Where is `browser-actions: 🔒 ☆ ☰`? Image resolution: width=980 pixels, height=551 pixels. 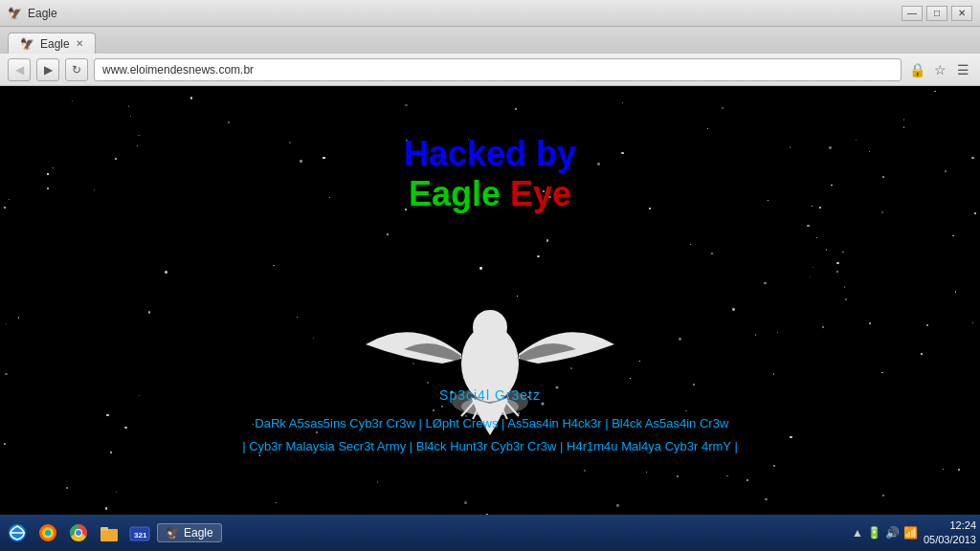
browser-actions: 🔒 ☆ ☰ is located at coordinates (940, 70).